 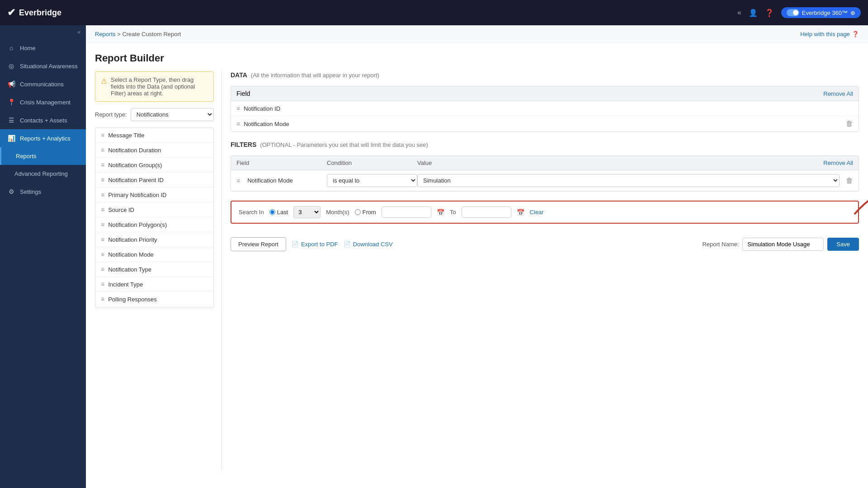 I want to click on filter-value-cell: Simulation Live Test, so click(x=628, y=181).